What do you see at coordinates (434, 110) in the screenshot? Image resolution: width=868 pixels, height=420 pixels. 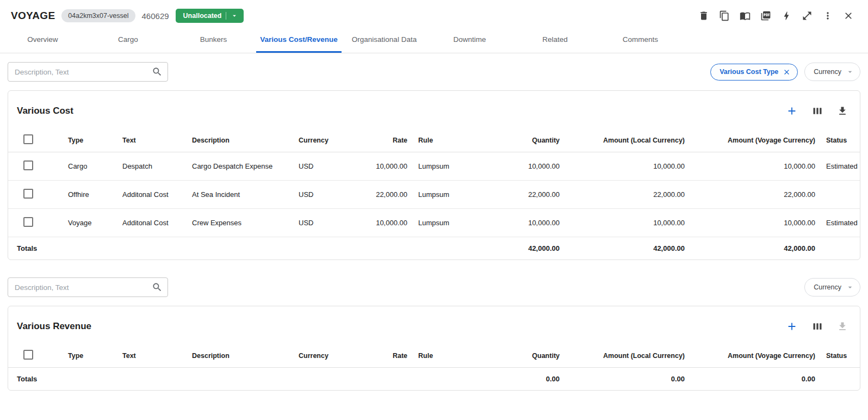 I see `various-cost-card-header: Various Cost` at bounding box center [434, 110].